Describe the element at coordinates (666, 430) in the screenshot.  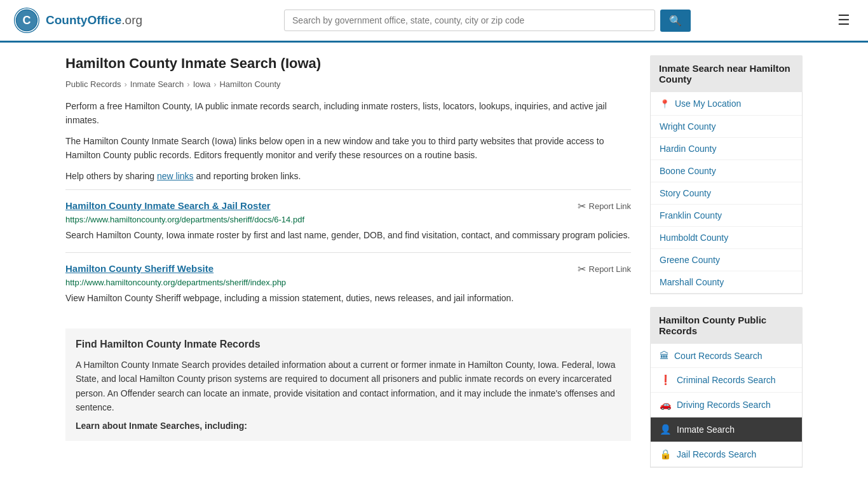
I see `inmate-icon: 👤` at that location.